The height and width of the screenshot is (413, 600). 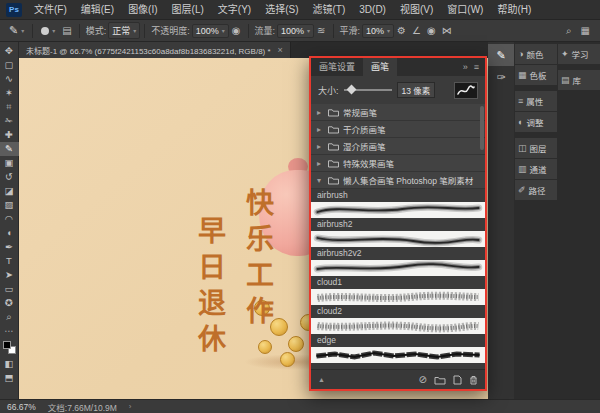 I want to click on eraser-tool: ◪, so click(x=10, y=191).